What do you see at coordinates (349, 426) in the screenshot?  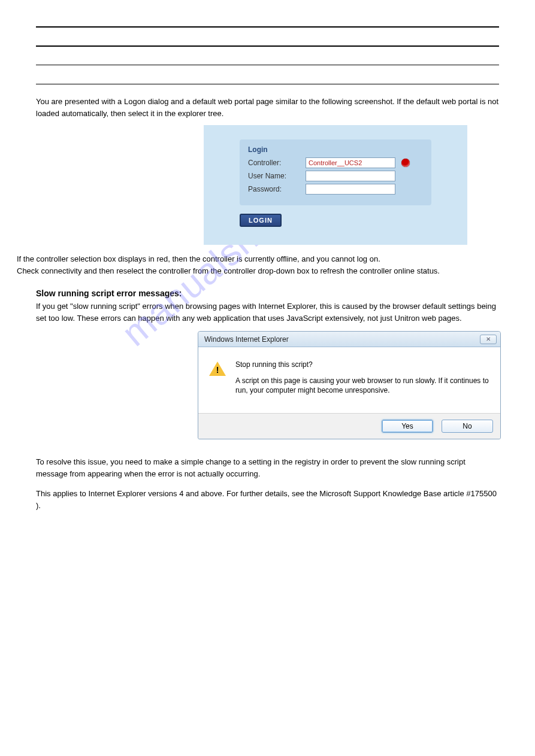 I see `dialog-button-row: Yes No` at bounding box center [349, 426].